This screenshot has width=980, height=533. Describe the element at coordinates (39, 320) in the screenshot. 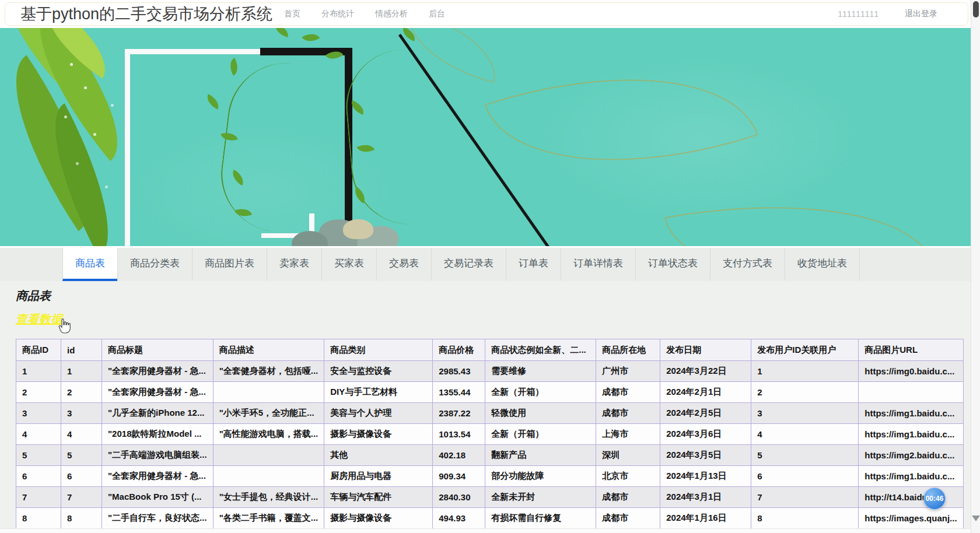

I see `view-data-link: 查看数据` at that location.